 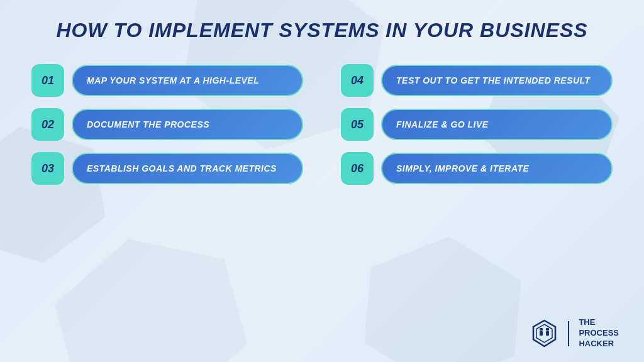 What do you see at coordinates (48, 124) in the screenshot?
I see `item-number-02: 02` at bounding box center [48, 124].